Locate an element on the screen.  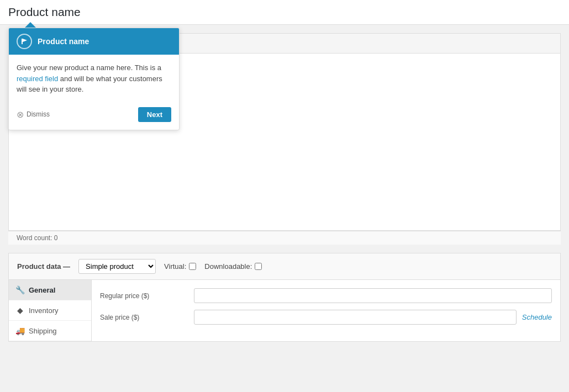
tooltip-box: Product name Give your new product a nam… is located at coordinates (94, 79).